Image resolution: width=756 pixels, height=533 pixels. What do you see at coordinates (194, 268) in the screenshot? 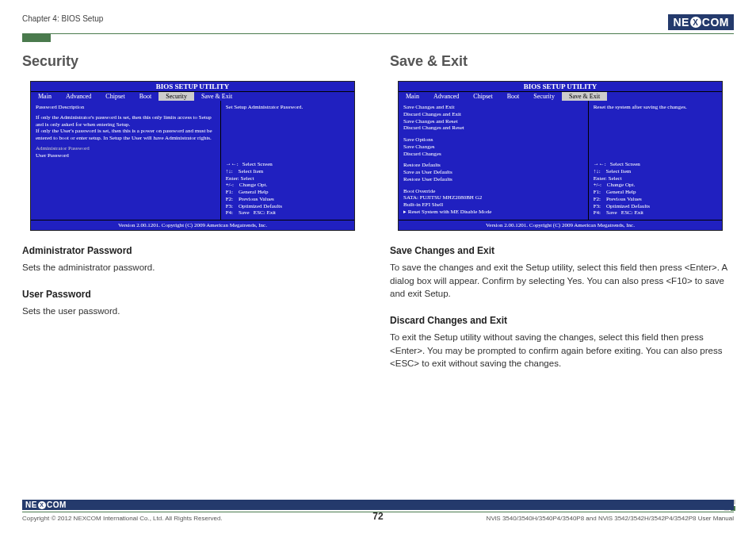
I see `admin-pw-text: Sets the administrator password.` at bounding box center [194, 268].